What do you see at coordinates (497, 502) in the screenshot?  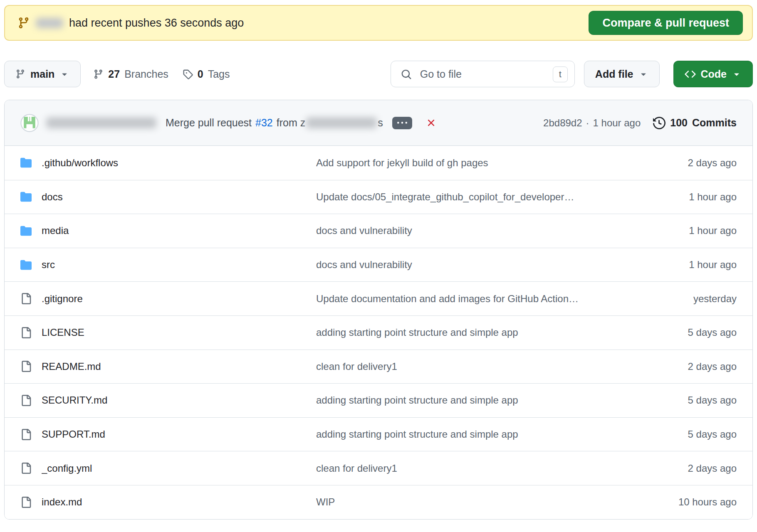 I see `commit-message-link: WIP` at bounding box center [497, 502].